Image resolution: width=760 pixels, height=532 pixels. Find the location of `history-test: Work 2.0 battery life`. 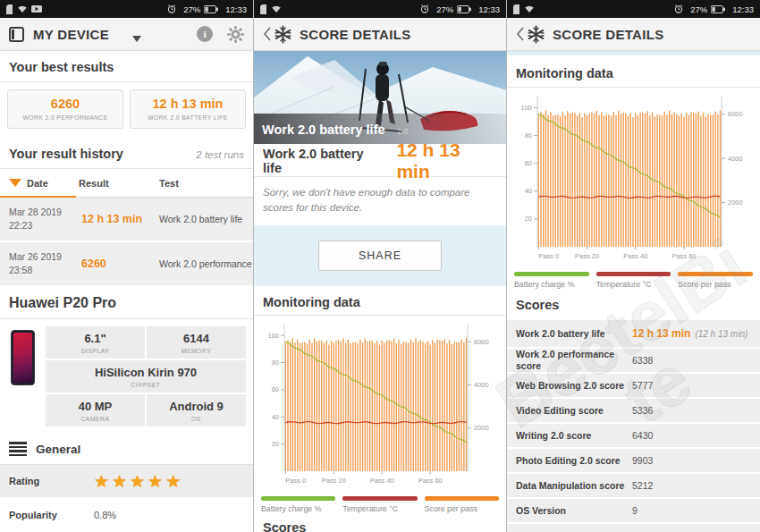

history-test: Work 2.0 battery life is located at coordinates (204, 219).